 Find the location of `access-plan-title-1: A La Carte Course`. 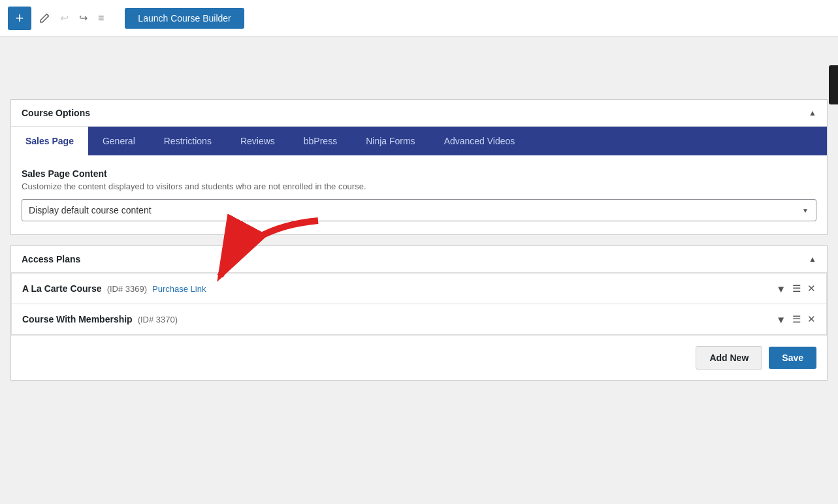

access-plan-title-1: A La Carte Course is located at coordinates (62, 289).